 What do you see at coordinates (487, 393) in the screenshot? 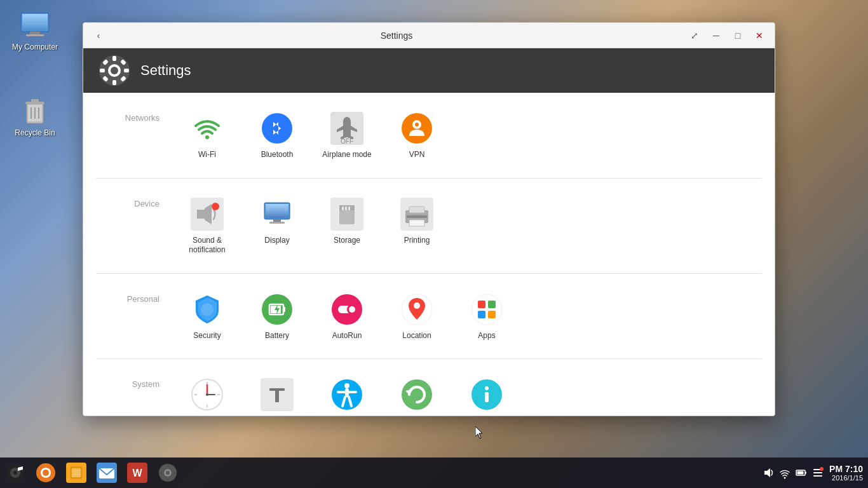
I see `settings-item-about: About tablet` at bounding box center [487, 393].